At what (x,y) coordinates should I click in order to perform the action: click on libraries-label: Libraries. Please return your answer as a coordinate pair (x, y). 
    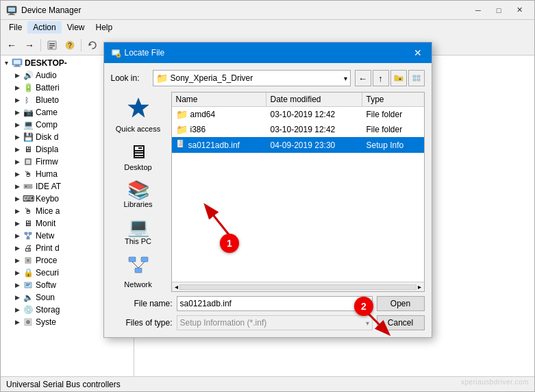
    Looking at the image, I should click on (138, 204).